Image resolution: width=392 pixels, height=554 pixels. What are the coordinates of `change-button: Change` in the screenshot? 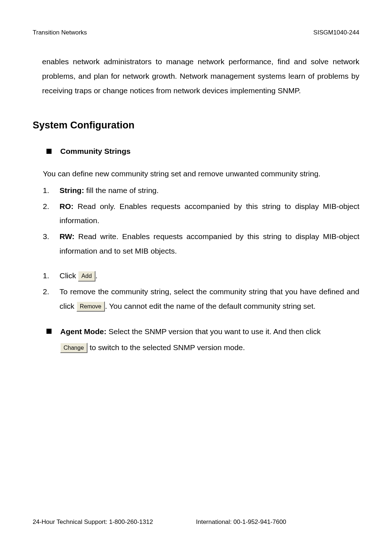 It's located at (74, 348).